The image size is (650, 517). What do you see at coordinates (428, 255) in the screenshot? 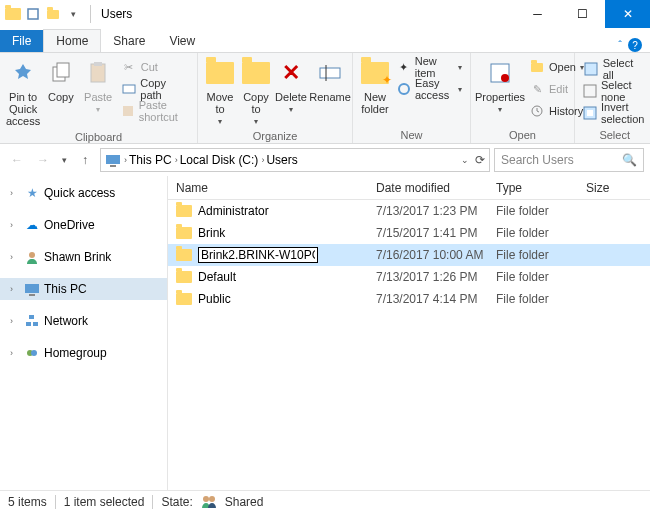
I see `file-date: 7/16/2017 10:00 AM` at bounding box center [428, 255].